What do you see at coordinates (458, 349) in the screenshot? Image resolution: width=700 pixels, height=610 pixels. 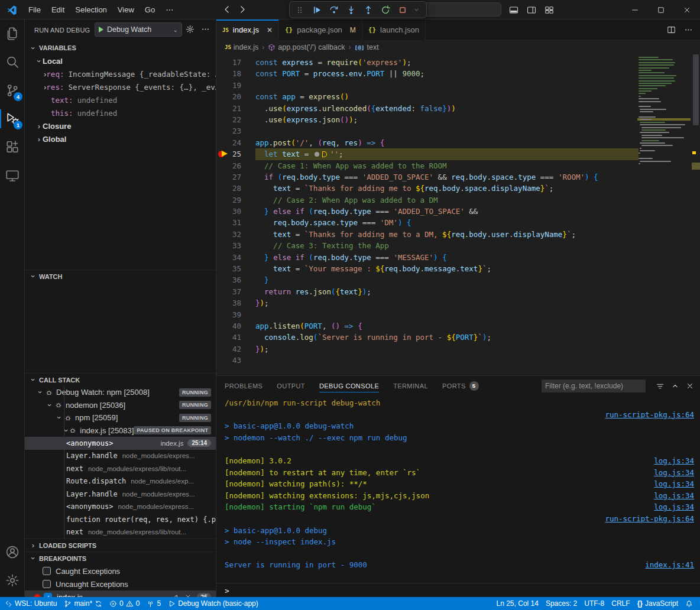 I see `code-line-42: 42});` at bounding box center [458, 349].